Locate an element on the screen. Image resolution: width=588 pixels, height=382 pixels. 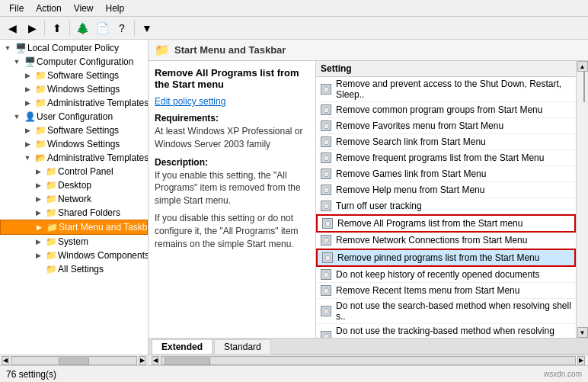
tree-item-shared-folders: ▶ 📁 Shared Folders is located at coordinates (74, 213).